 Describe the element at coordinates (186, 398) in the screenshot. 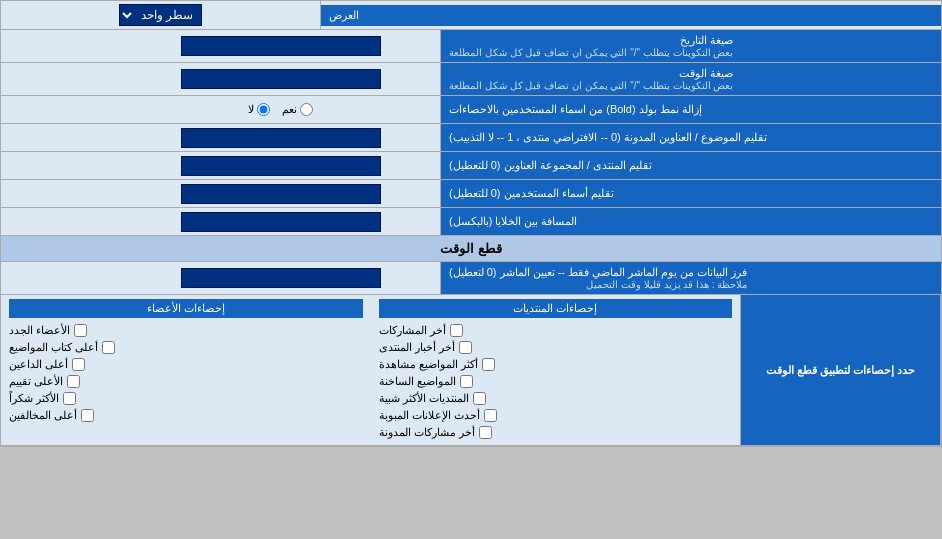

I see `most-thanked-item: الأكثر شكراً` at that location.